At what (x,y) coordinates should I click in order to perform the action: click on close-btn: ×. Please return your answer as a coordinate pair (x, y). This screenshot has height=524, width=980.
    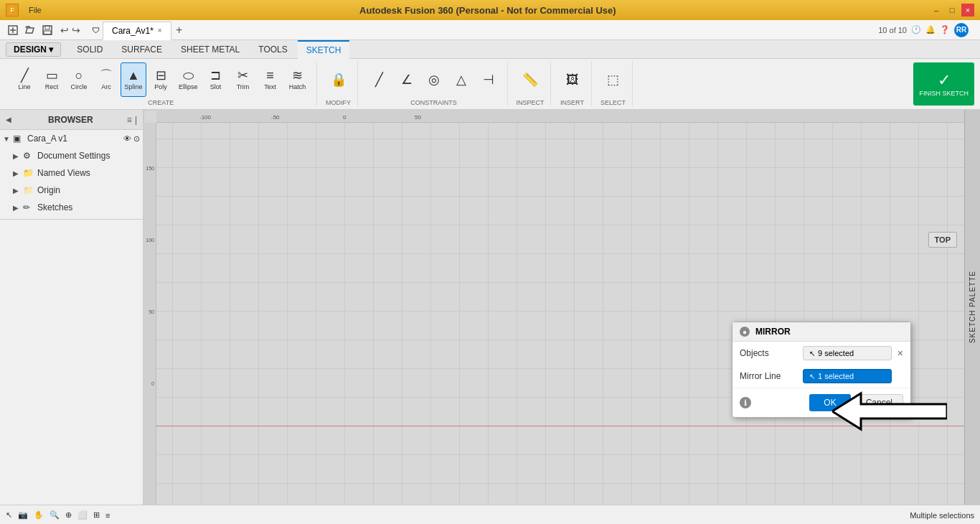
    Looking at the image, I should click on (968, 10).